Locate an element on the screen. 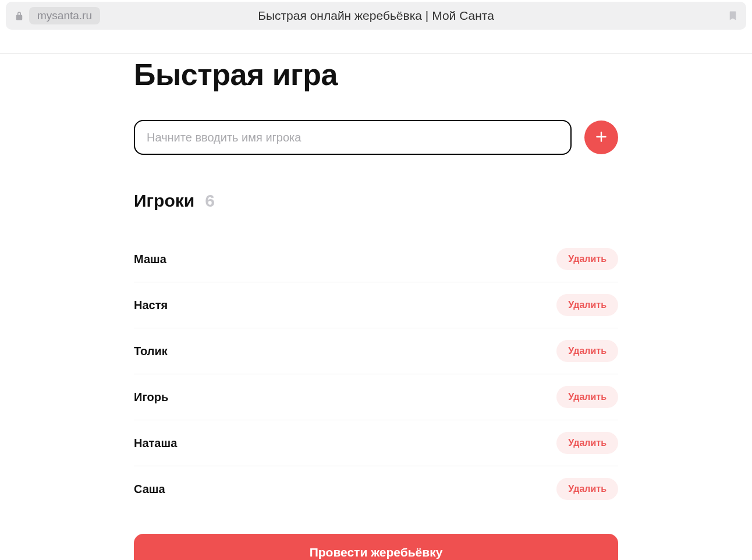  page-heading: Быстрая игра is located at coordinates (376, 75).